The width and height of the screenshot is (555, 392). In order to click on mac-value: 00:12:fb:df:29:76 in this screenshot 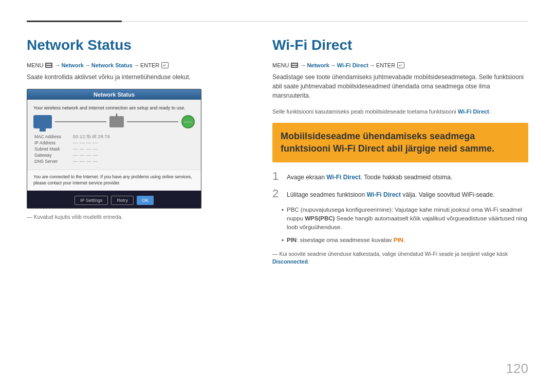, I will do `click(134, 137)`.